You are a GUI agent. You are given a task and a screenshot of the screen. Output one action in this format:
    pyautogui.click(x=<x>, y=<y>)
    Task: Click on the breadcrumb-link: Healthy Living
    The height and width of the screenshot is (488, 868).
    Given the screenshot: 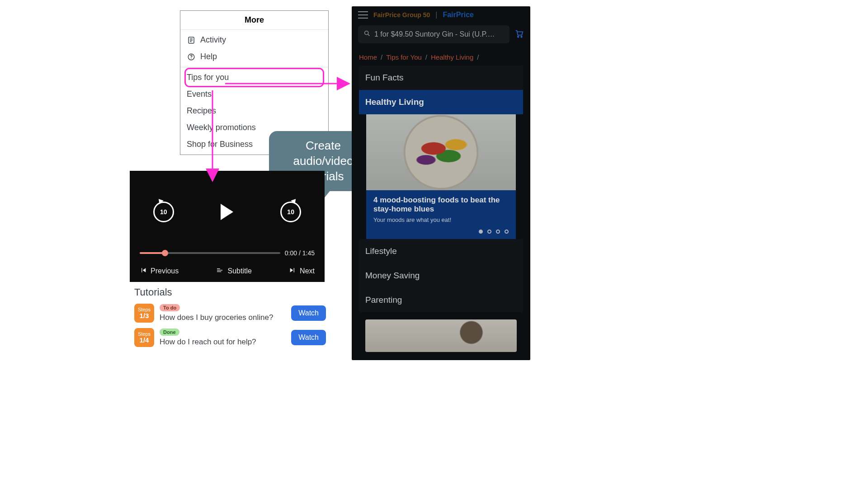 What is the action you would take?
    pyautogui.click(x=452, y=57)
    